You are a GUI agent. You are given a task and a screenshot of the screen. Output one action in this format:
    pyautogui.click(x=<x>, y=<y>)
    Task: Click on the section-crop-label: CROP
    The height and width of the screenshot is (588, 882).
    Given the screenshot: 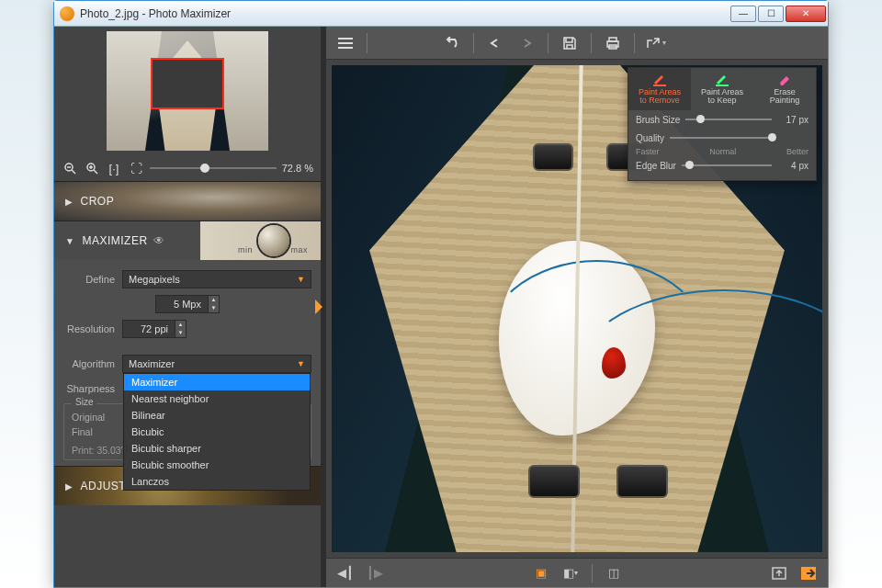 What is the action you would take?
    pyautogui.click(x=97, y=201)
    